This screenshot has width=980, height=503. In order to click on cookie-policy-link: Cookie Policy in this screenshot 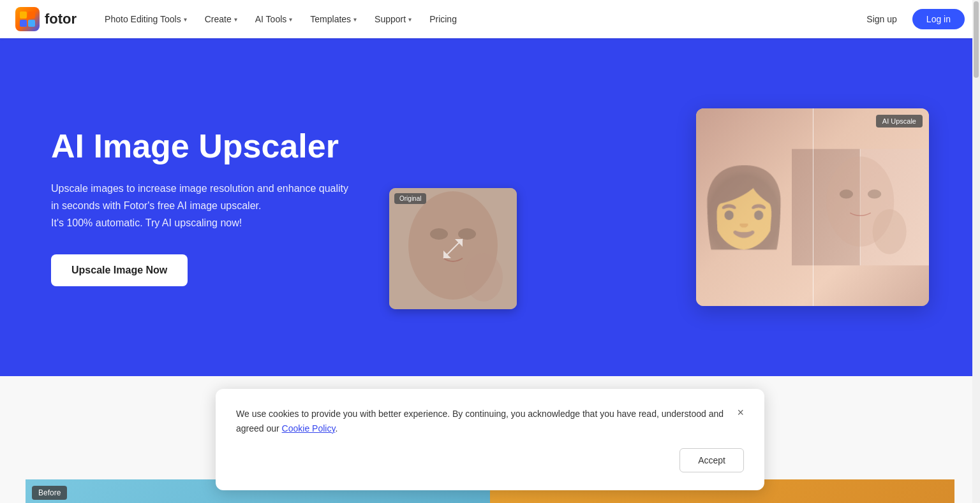, I will do `click(309, 428)`.